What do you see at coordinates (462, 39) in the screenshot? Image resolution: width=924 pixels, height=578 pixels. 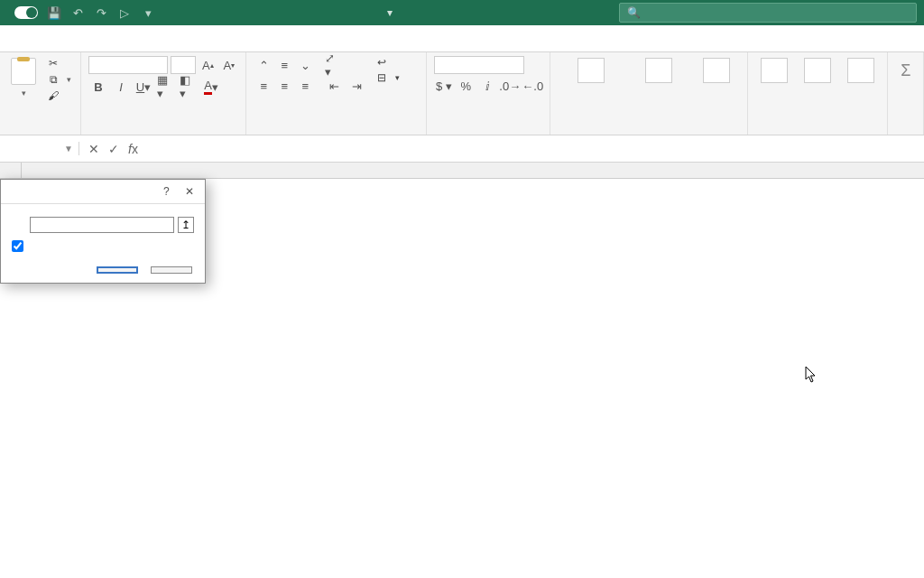 I see `ribbon-tabs` at bounding box center [462, 39].